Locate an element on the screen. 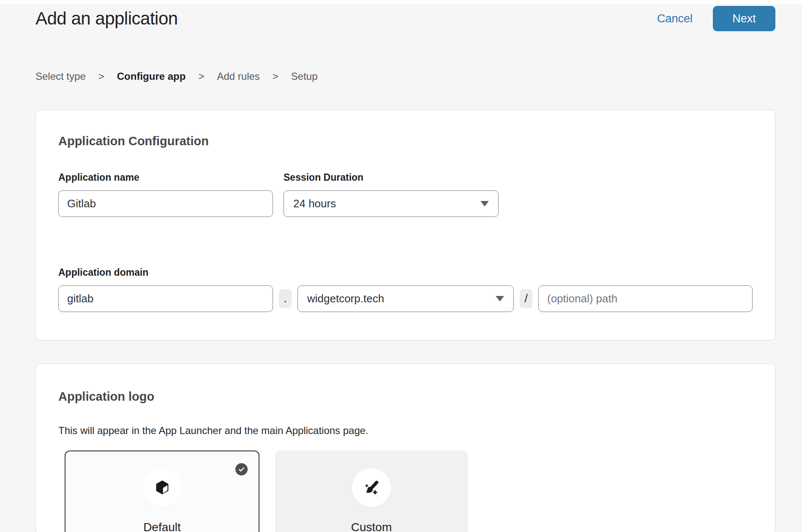  logo-option-label: Default is located at coordinates (162, 526).